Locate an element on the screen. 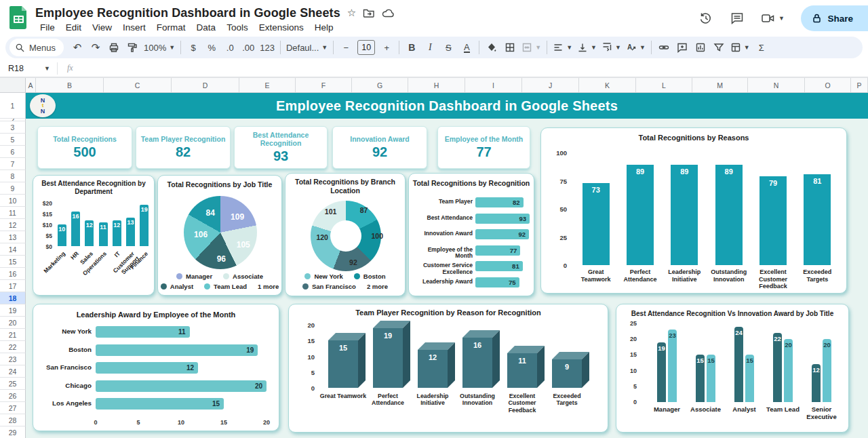  meet-camera-icon: ▼ is located at coordinates (772, 18).